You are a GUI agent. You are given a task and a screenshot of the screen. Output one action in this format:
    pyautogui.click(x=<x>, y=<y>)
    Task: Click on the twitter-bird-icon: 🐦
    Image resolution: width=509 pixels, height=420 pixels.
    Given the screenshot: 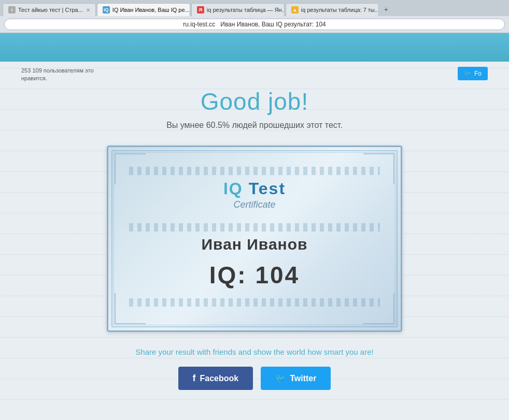 What is the action you would take?
    pyautogui.click(x=468, y=74)
    